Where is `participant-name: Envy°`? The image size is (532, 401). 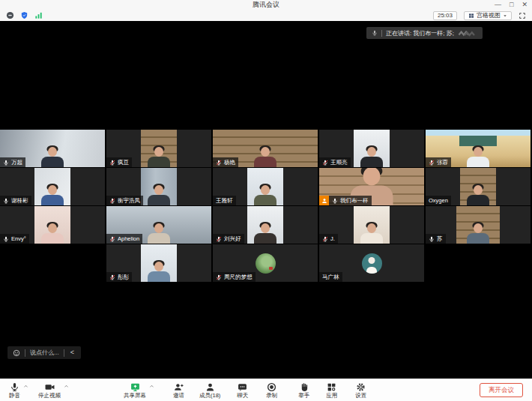 participant-name: Envy° is located at coordinates (19, 238).